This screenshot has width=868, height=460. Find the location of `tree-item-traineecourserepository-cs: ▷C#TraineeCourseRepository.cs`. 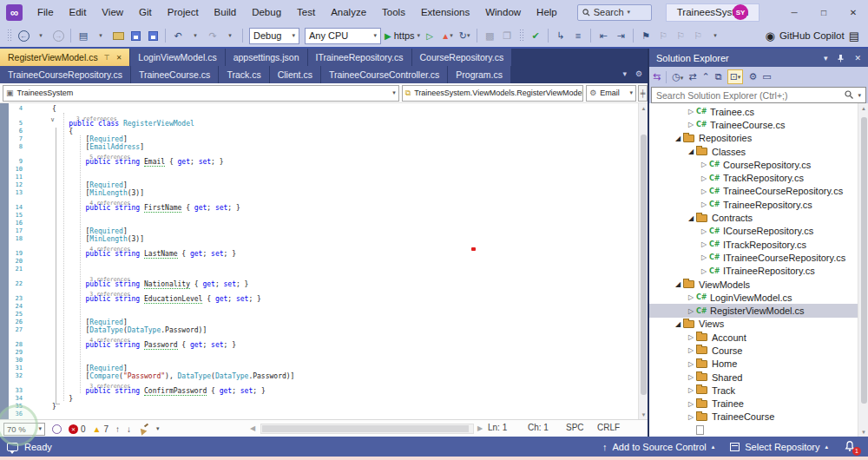

tree-item-traineecourserepository-cs: ▷C#TraineeCourseRepository.cs is located at coordinates (759, 191).